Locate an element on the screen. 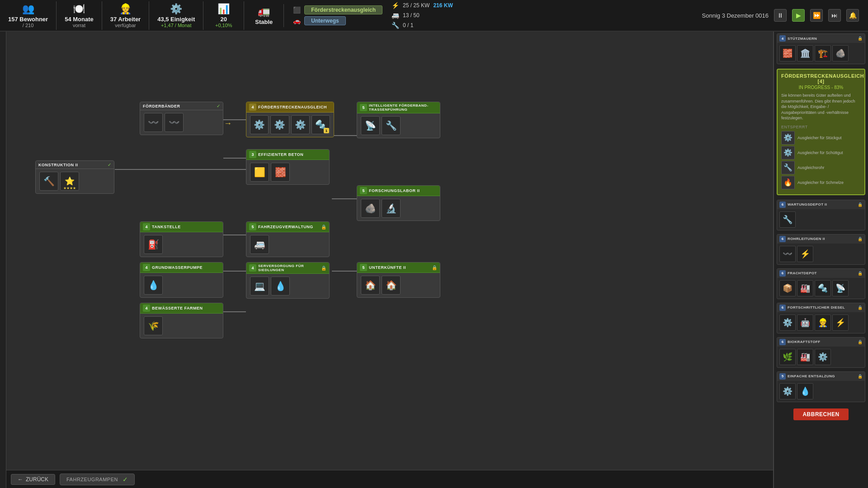  residents-icon: 👥 is located at coordinates (28, 9).